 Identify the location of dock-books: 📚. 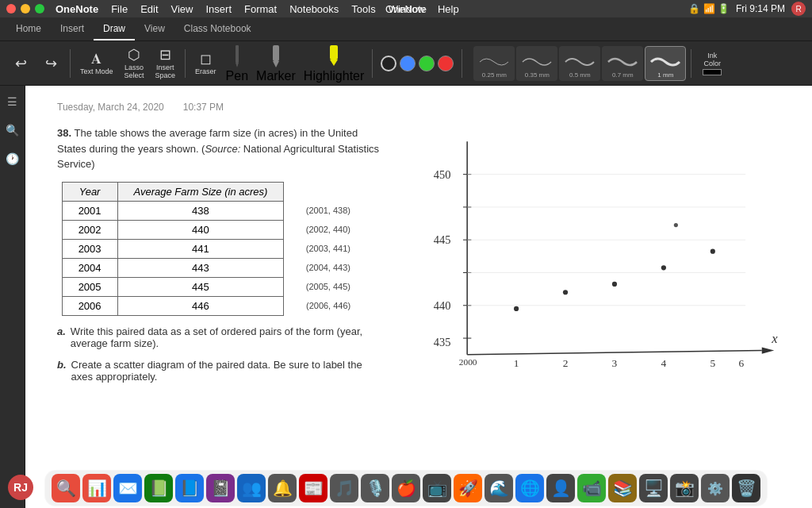
(622, 488).